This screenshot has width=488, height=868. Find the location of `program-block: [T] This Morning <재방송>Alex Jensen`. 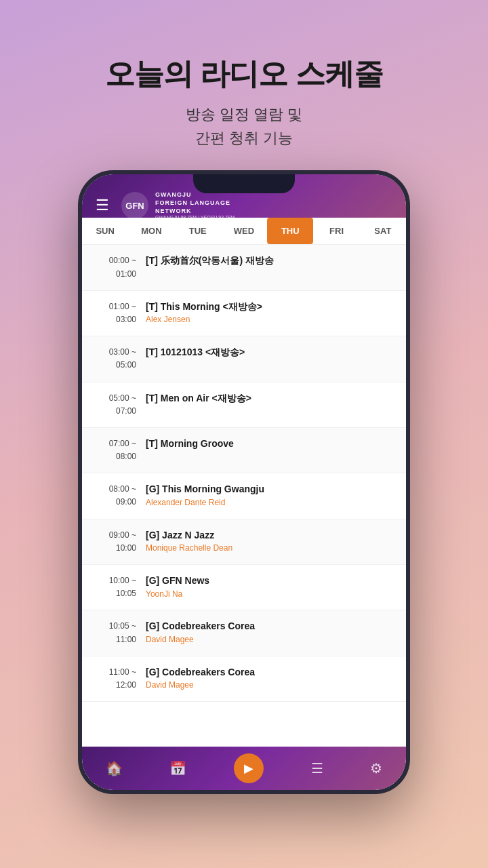

program-block: [T] This Morning <재방송>Alex Jensen is located at coordinates (270, 313).